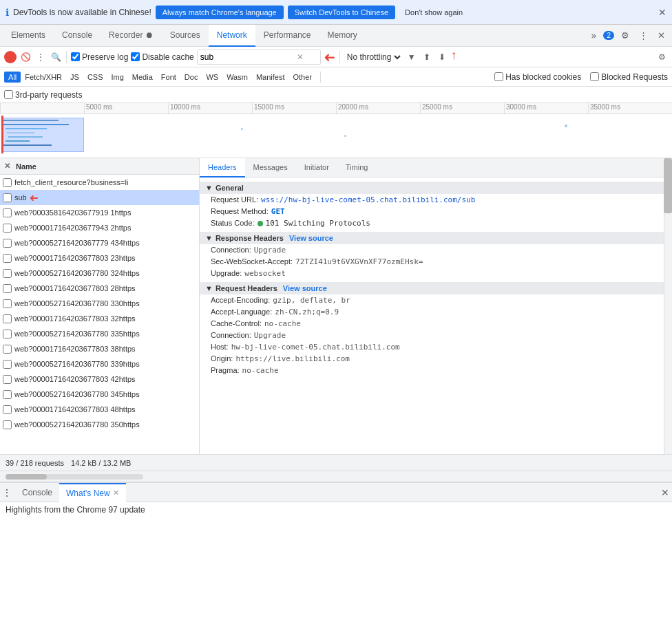 This screenshot has height=624, width=672. Describe the element at coordinates (185, 36) in the screenshot. I see `tab-sources: Sources` at that location.